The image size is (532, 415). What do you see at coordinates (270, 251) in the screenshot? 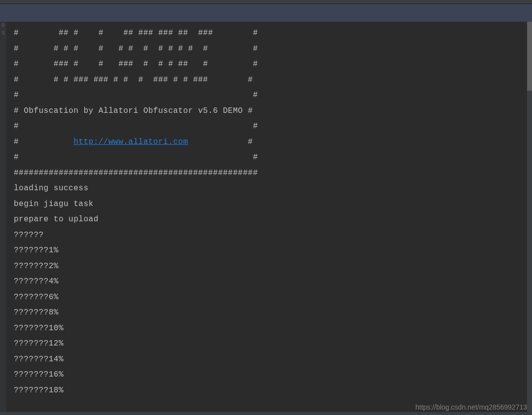
I see `console-line: ???????1%` at bounding box center [270, 251].